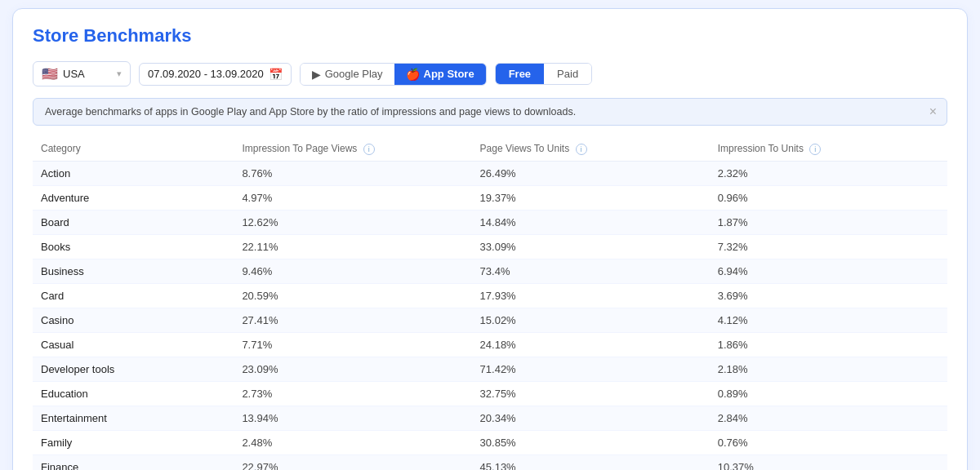 Image resolution: width=980 pixels, height=470 pixels. Describe the element at coordinates (369, 149) in the screenshot. I see `info-icon-impression: i` at that location.